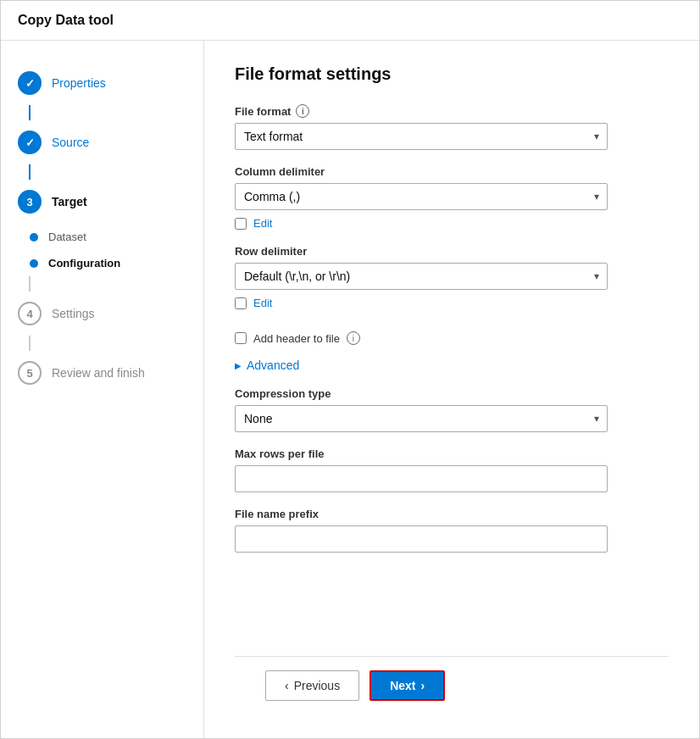 The height and width of the screenshot is (739, 700). Describe the element at coordinates (66, 20) in the screenshot. I see `window-title: Copy Data tool` at that location.